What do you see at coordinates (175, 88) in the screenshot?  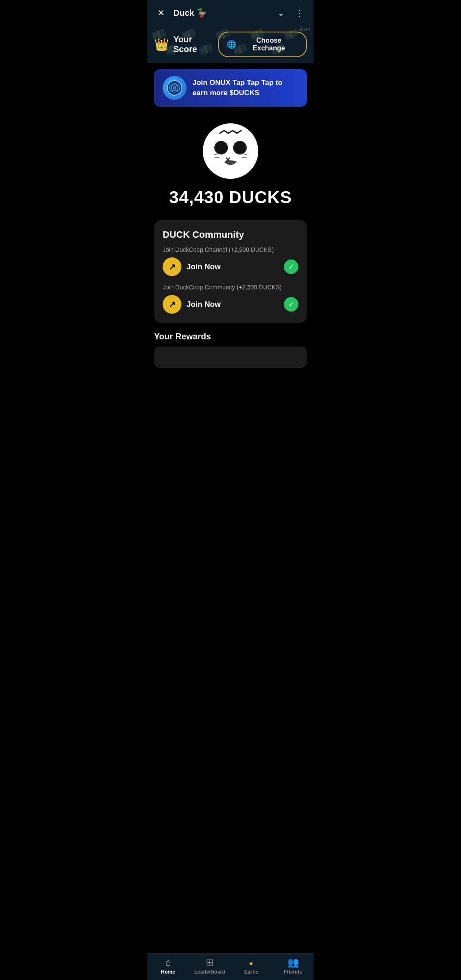 I see `promo-logo` at bounding box center [175, 88].